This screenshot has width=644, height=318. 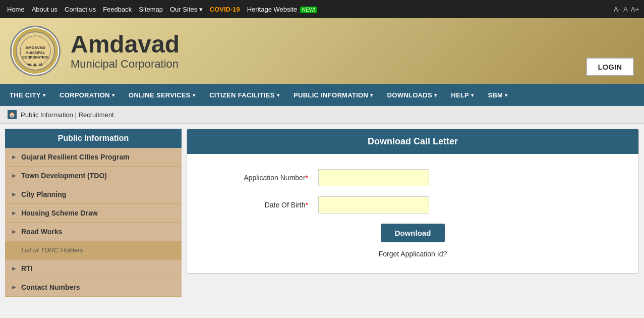 I want to click on logo-inner: AMDAVAD MUNICIPAL CORPORATION અ. મ. કો., so click(x=35, y=51).